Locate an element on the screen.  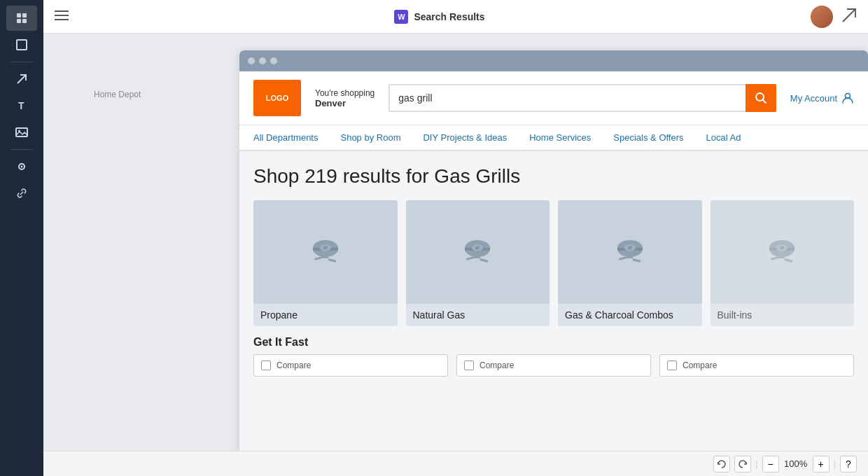
nav-all-departments: All Departments is located at coordinates (286, 139).